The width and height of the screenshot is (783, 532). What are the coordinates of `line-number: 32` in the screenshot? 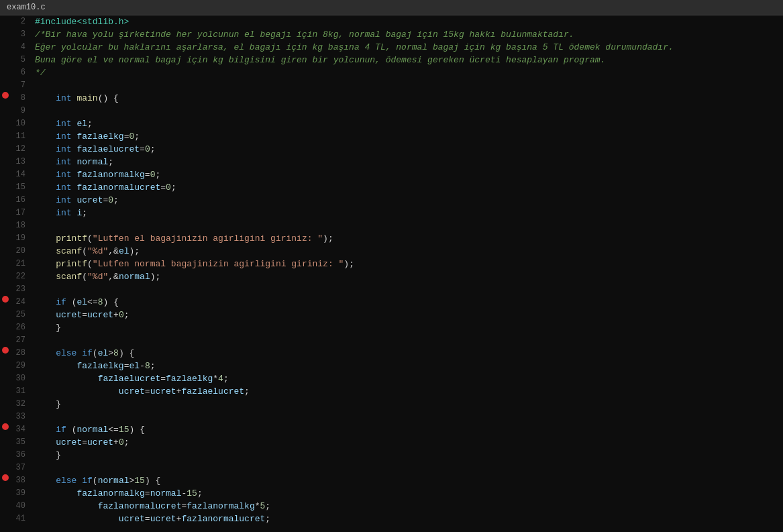 It's located at (21, 404).